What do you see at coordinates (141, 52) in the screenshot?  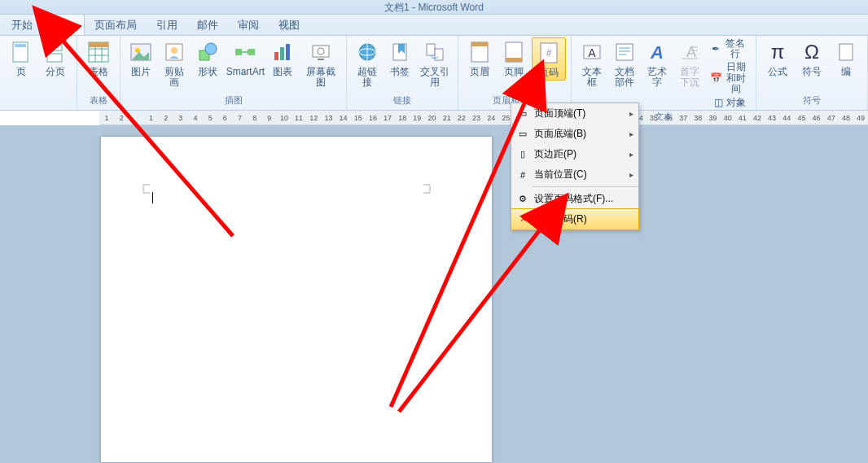 I see `picture-icon` at bounding box center [141, 52].